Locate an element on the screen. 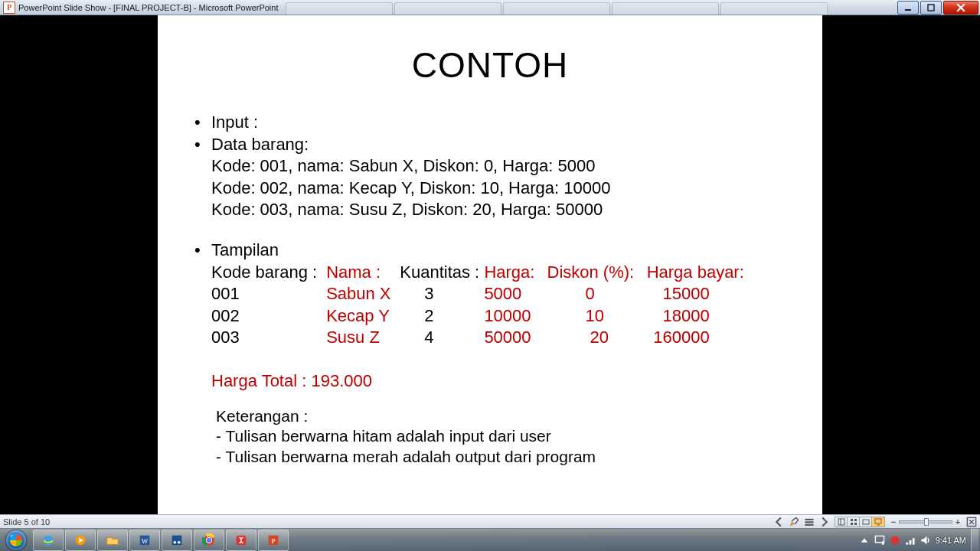 Image resolution: width=980 pixels, height=551 pixels. taskbar-explorer is located at coordinates (113, 540).